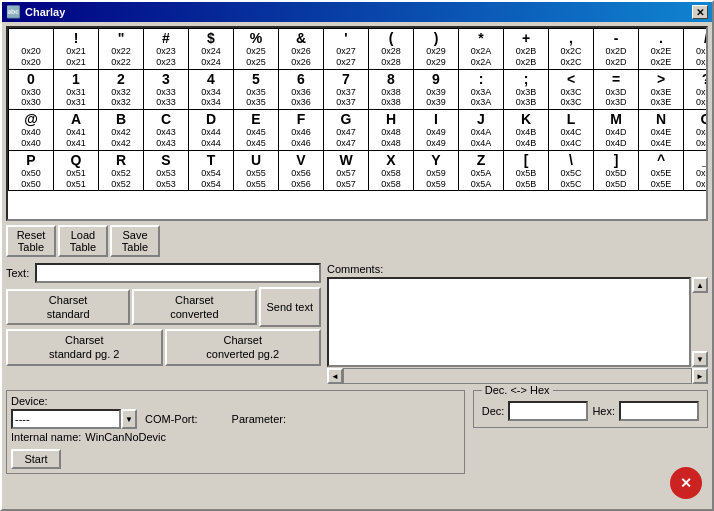 Image resolution: width=714 pixels, height=511 pixels. Describe the element at coordinates (256, 130) in the screenshot. I see `char-cell: E0x450x45` at that location.